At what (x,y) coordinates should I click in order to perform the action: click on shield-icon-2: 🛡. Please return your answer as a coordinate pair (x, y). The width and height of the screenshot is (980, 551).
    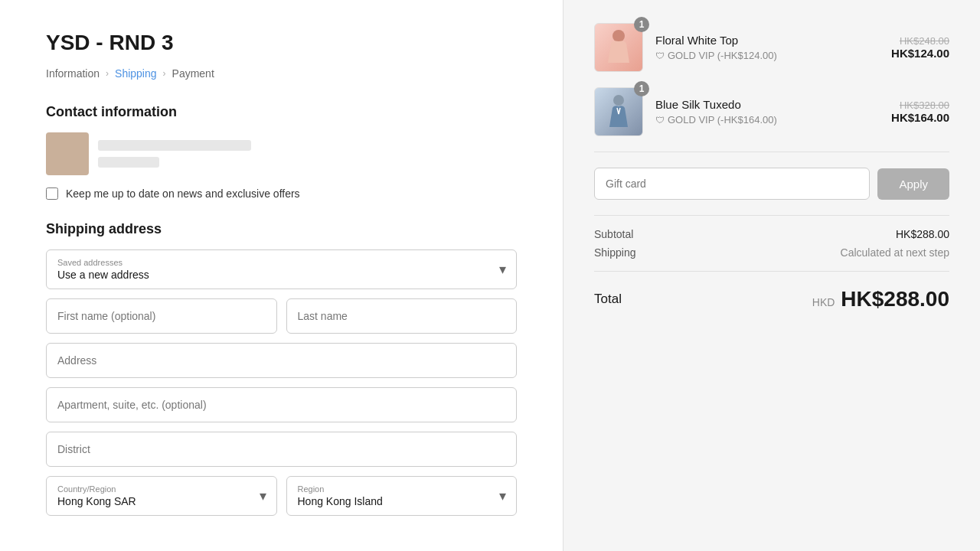
    Looking at the image, I should click on (660, 120).